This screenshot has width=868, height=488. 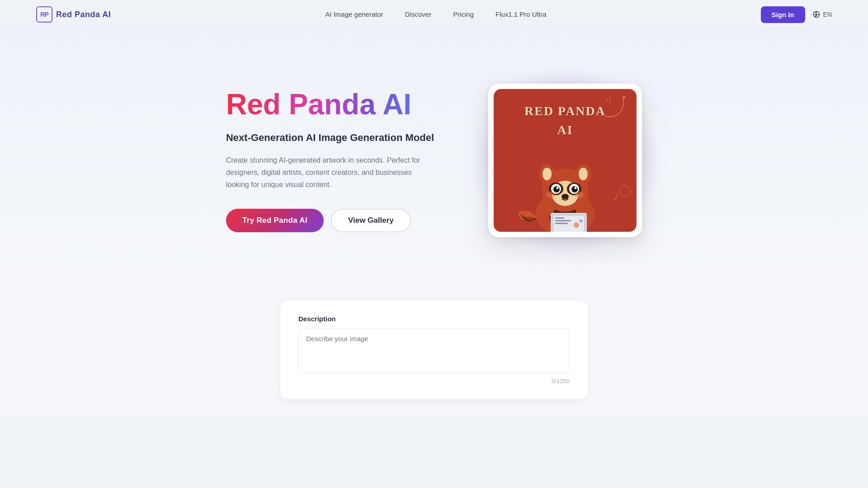 What do you see at coordinates (565, 111) in the screenshot?
I see `image-title-line1: RED PANDA` at bounding box center [565, 111].